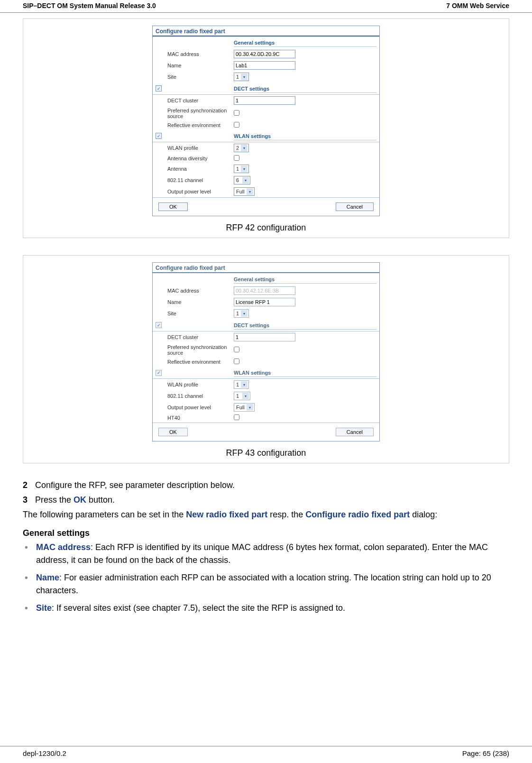  Describe the element at coordinates (241, 385) in the screenshot. I see `wlan-profile-select: 1▾` at that location.